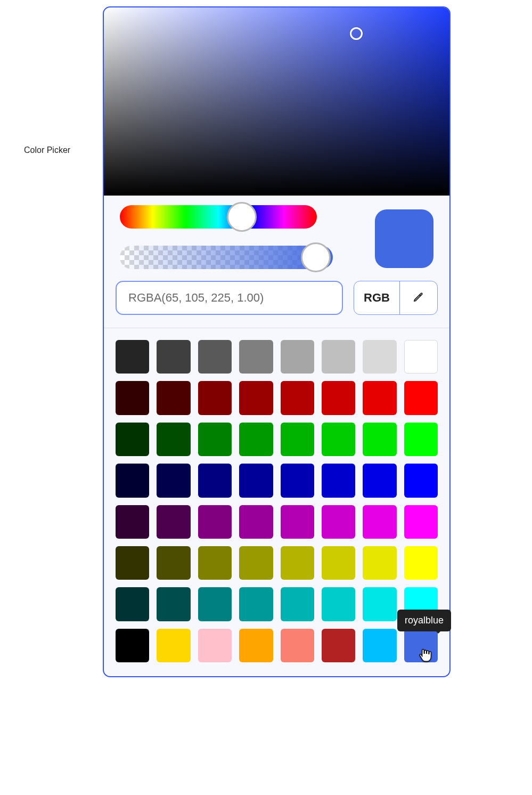 The height and width of the screenshot is (795, 532). What do you see at coordinates (218, 217) in the screenshot?
I see `hue-slider` at bounding box center [218, 217].